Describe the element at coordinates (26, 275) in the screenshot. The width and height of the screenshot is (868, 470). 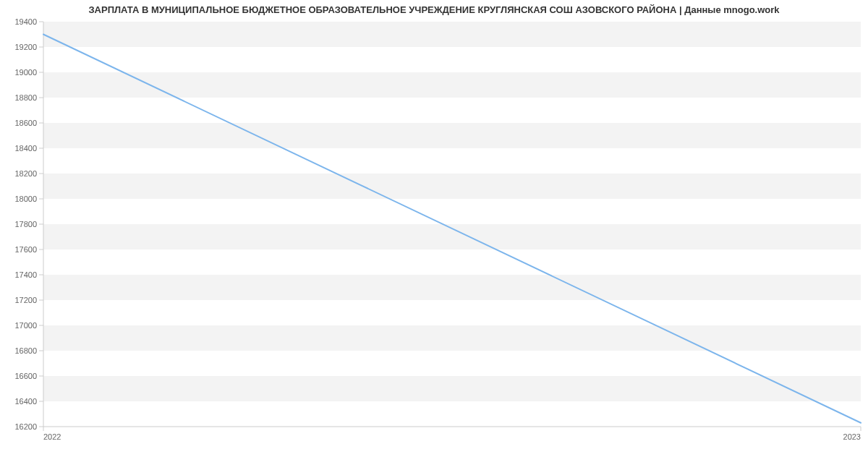
I see `y-tick-label: 17400` at that location.